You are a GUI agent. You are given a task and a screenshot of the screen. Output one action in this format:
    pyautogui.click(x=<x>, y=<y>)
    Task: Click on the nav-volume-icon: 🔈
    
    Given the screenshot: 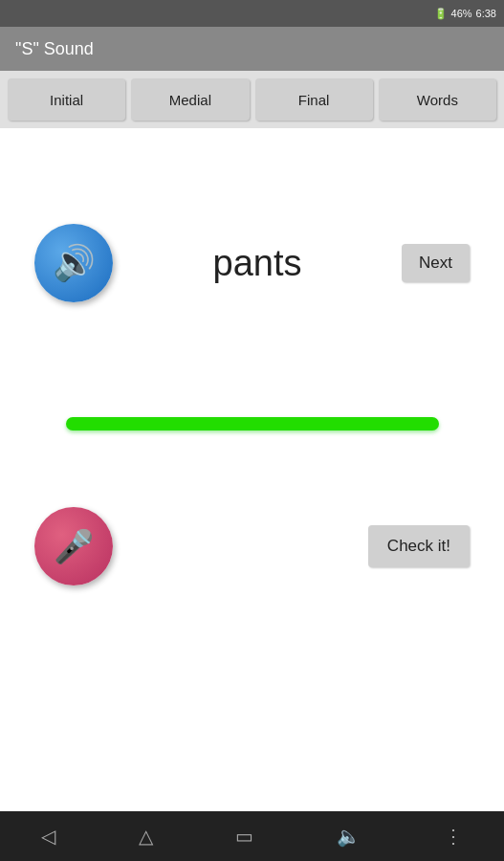 What is the action you would take?
    pyautogui.click(x=348, y=836)
    